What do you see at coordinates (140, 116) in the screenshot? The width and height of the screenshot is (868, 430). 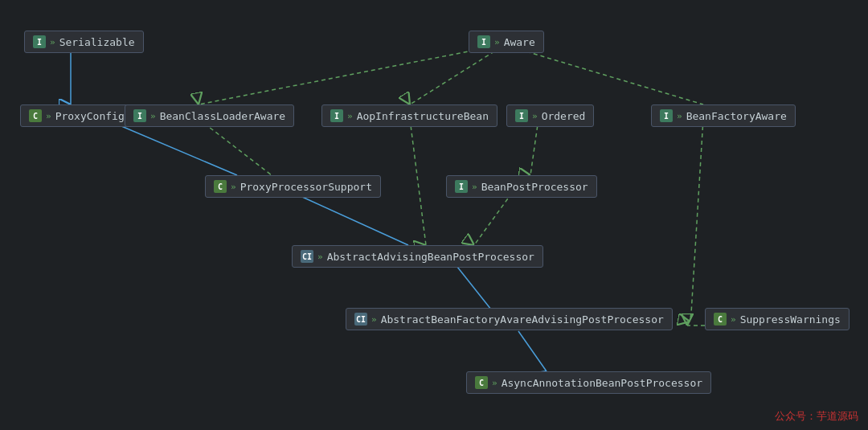 I see `badge-beanclassloaderaware: I` at bounding box center [140, 116].